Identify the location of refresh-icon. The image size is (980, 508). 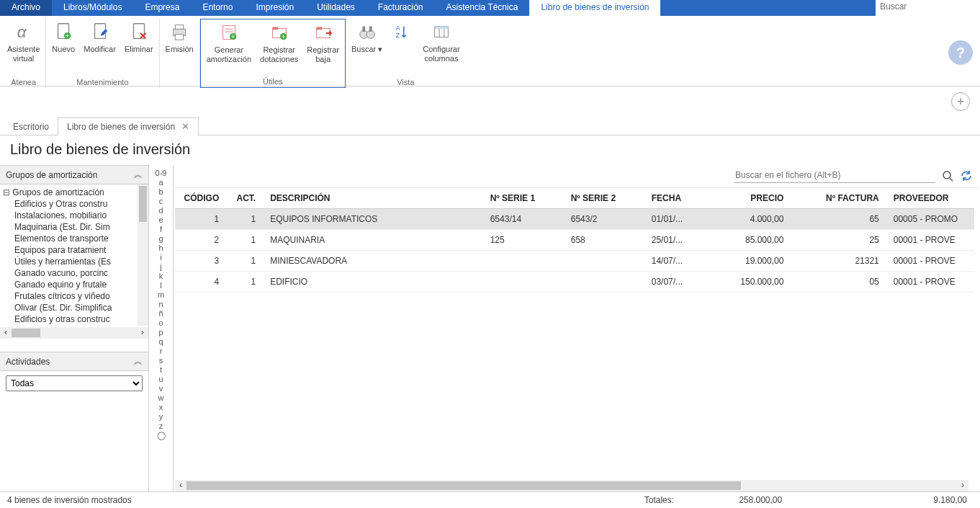
(966, 176).